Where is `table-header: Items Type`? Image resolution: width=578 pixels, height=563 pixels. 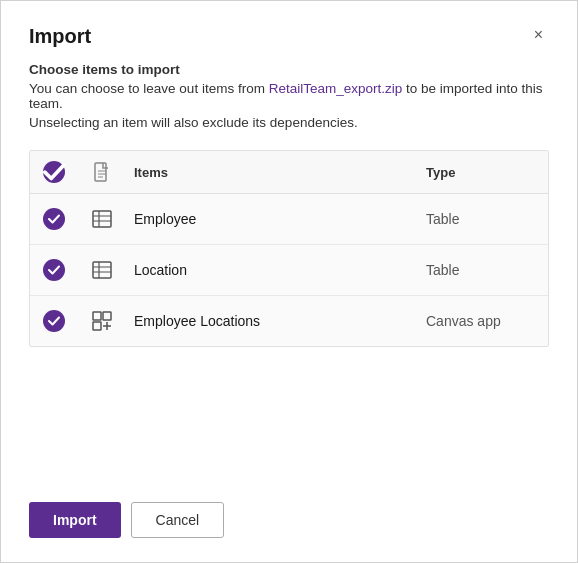
table-header: Items Type is located at coordinates (289, 172).